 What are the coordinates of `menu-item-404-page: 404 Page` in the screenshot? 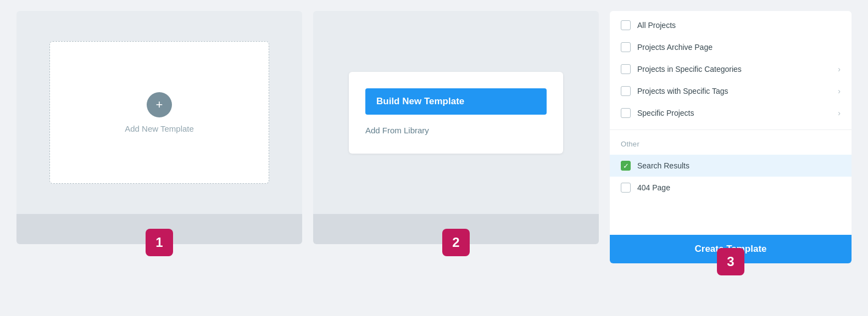 It's located at (731, 188).